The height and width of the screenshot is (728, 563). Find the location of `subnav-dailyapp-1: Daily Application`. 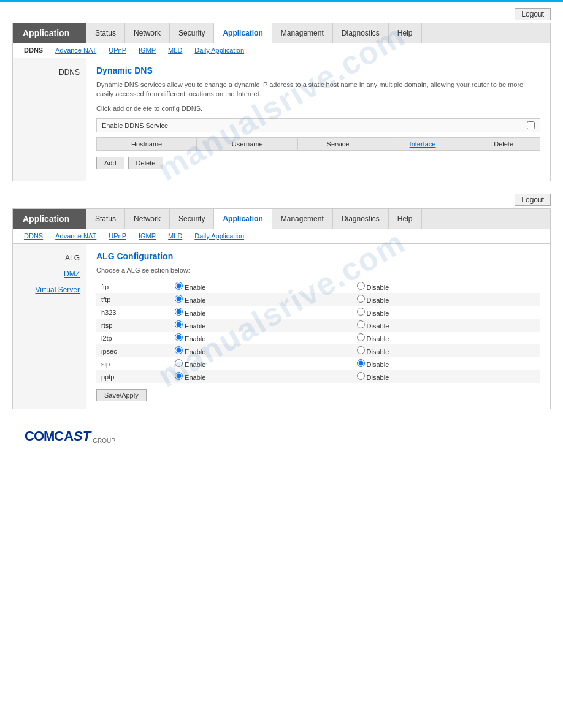

subnav-dailyapp-1: Daily Application is located at coordinates (220, 50).